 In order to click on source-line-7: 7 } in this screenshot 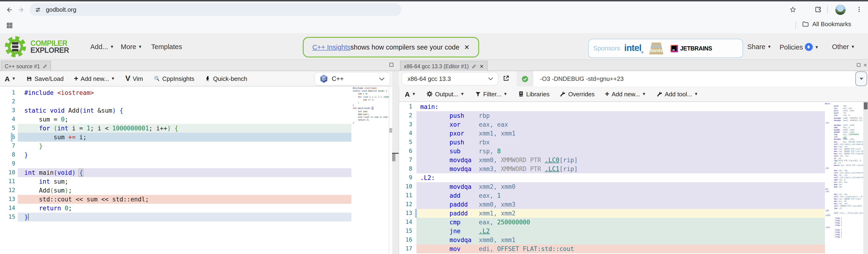, I will do `click(177, 146)`.